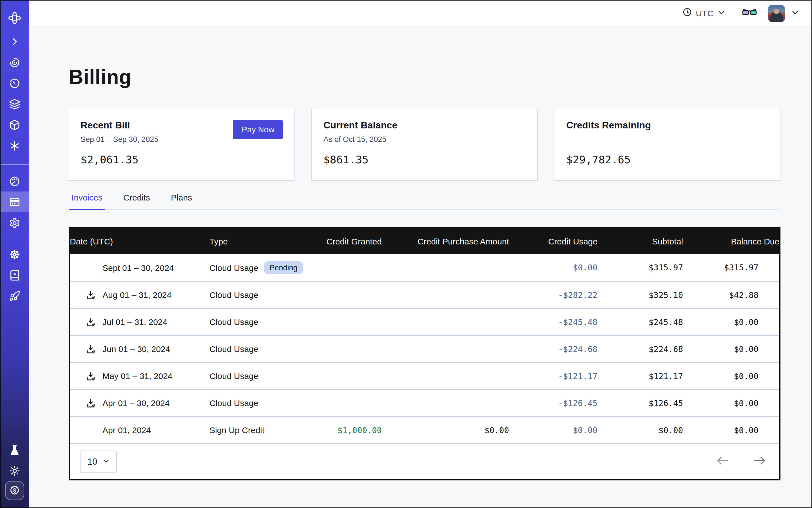 Image resolution: width=812 pixels, height=508 pixels. I want to click on sidebar-item-theme, so click(15, 471).